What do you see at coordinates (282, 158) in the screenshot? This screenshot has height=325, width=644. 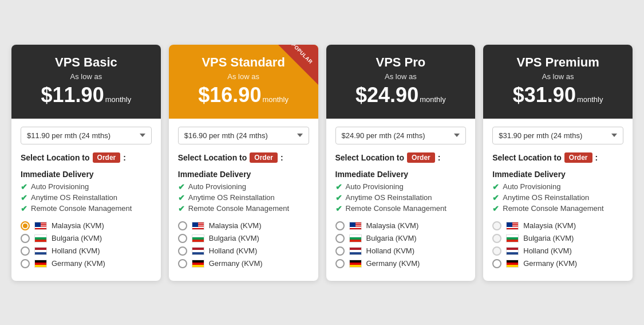 I see `colon-standard: :` at bounding box center [282, 158].